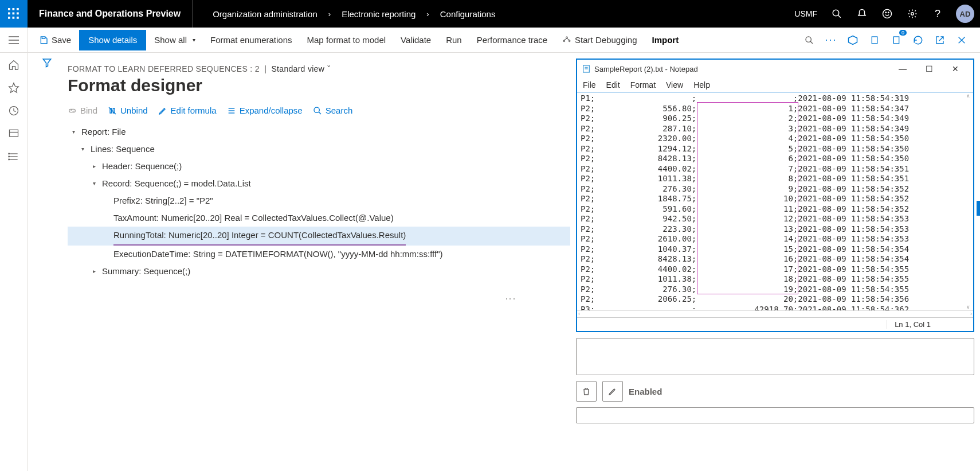 This screenshot has height=471, width=980. Describe the element at coordinates (938, 14) in the screenshot. I see `help-icon: ?` at that location.